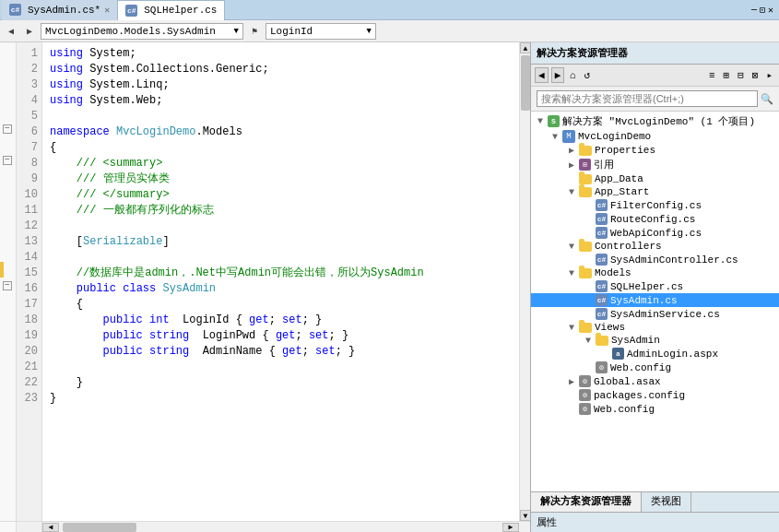  What do you see at coordinates (655, 313) in the screenshot?
I see `tree-sysadminservice: ▶ c# SysAdminService.cs` at bounding box center [655, 313].